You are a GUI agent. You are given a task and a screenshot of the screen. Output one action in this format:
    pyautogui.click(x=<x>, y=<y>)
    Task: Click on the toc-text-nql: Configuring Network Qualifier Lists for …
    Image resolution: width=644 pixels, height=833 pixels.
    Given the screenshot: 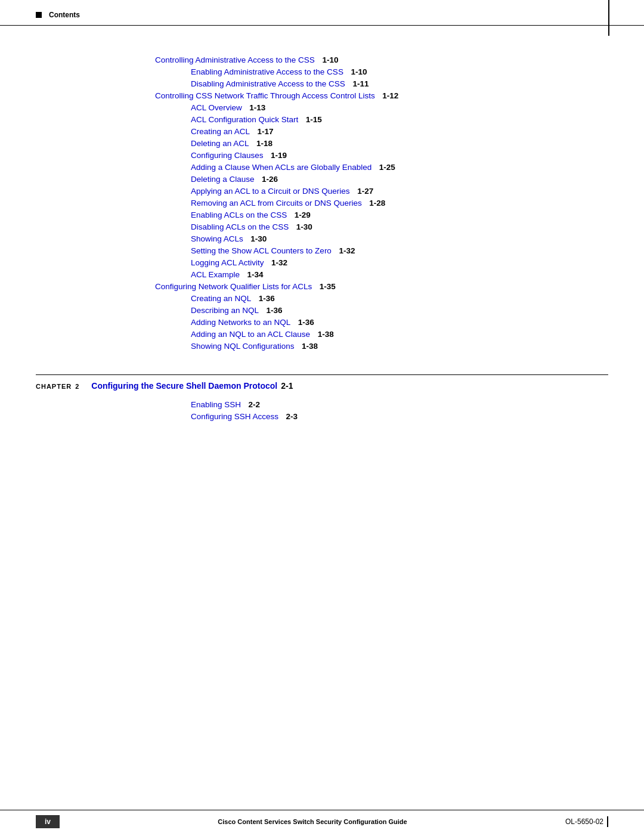 What is the action you would take?
    pyautogui.click(x=234, y=286)
    